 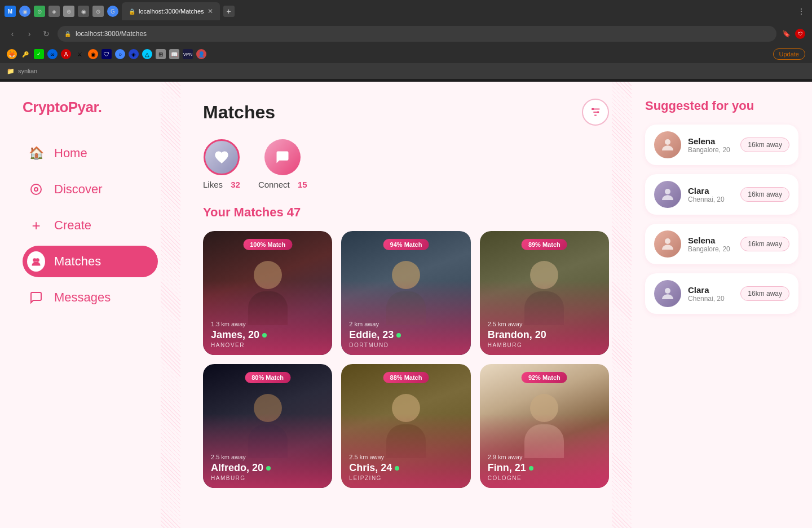 What do you see at coordinates (283, 165) in the screenshot?
I see `connect-stat: Connect 15` at bounding box center [283, 165].